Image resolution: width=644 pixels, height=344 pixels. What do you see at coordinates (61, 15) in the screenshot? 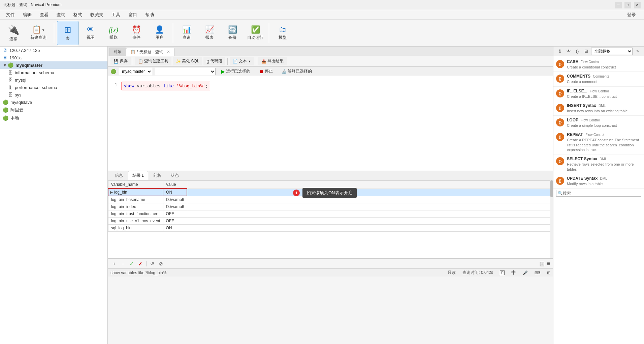
I see `menu-query: 查询` at bounding box center [61, 15].